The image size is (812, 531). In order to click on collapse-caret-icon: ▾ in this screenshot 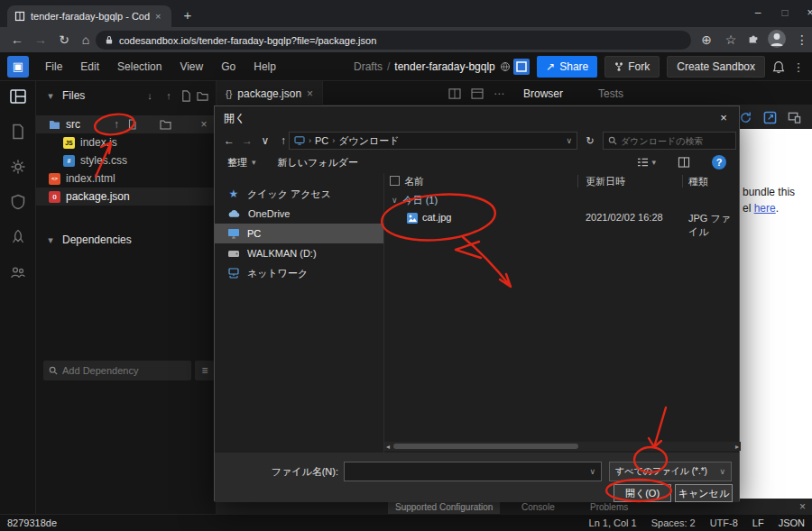, I will do `click(51, 96)`.